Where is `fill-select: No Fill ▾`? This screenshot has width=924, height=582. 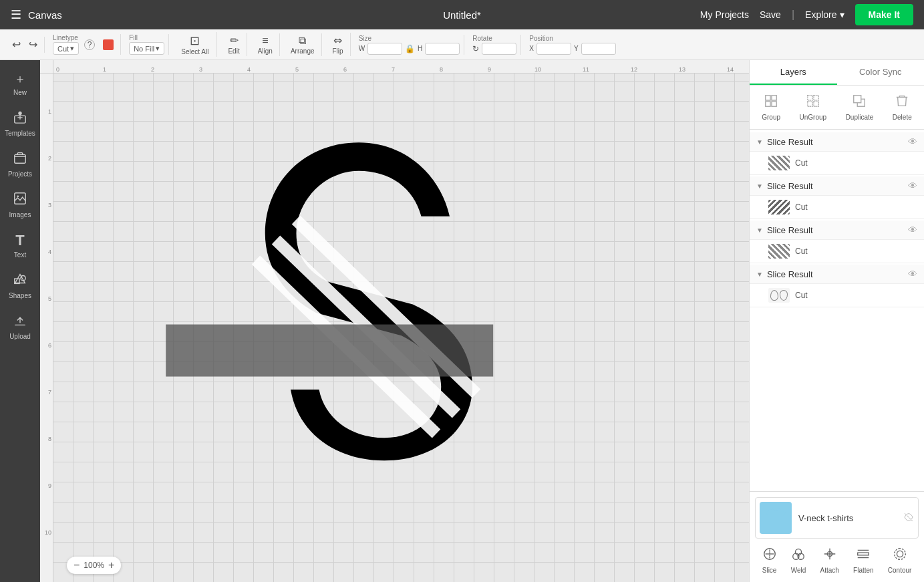
fill-select: No Fill ▾ is located at coordinates (147, 48).